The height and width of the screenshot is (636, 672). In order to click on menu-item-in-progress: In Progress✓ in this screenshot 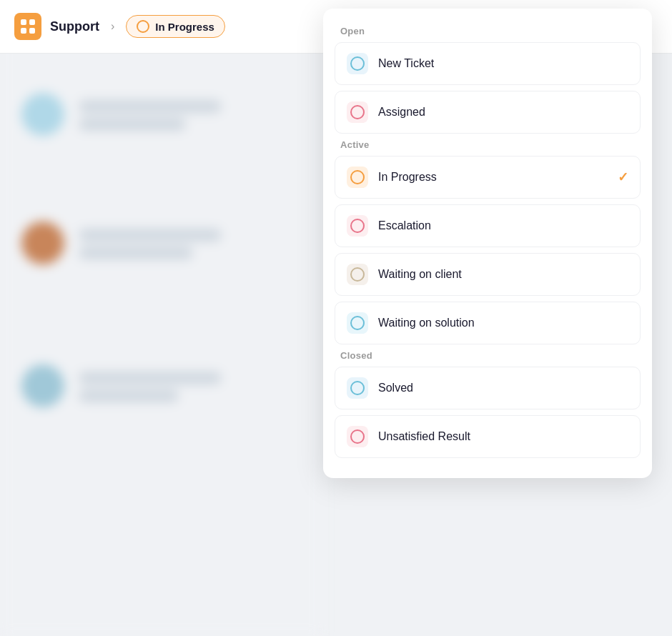, I will do `click(488, 177)`.